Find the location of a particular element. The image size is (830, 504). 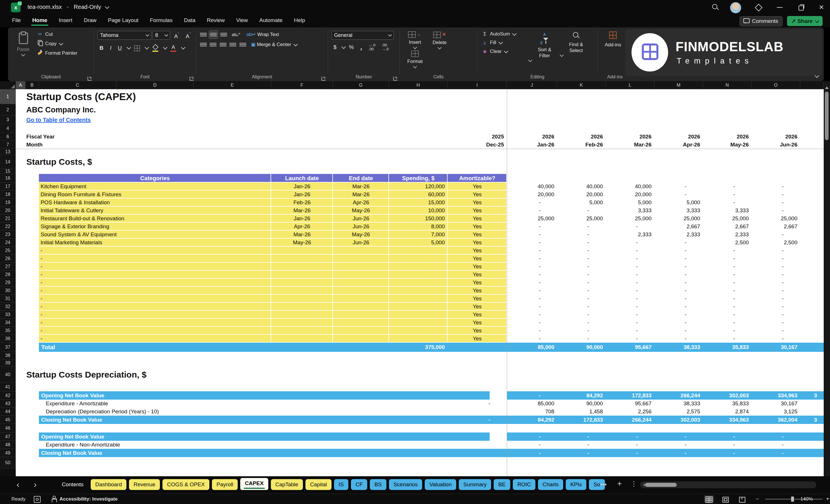

increase-indent-icon is located at coordinates (243, 44).